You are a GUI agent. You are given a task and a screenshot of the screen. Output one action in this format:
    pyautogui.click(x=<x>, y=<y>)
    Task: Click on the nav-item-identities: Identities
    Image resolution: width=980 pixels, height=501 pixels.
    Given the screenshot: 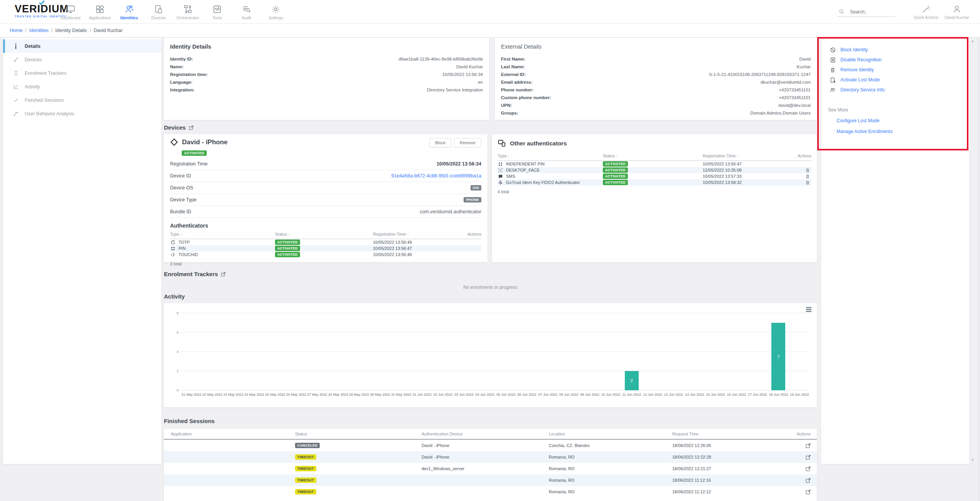 What is the action you would take?
    pyautogui.click(x=129, y=12)
    